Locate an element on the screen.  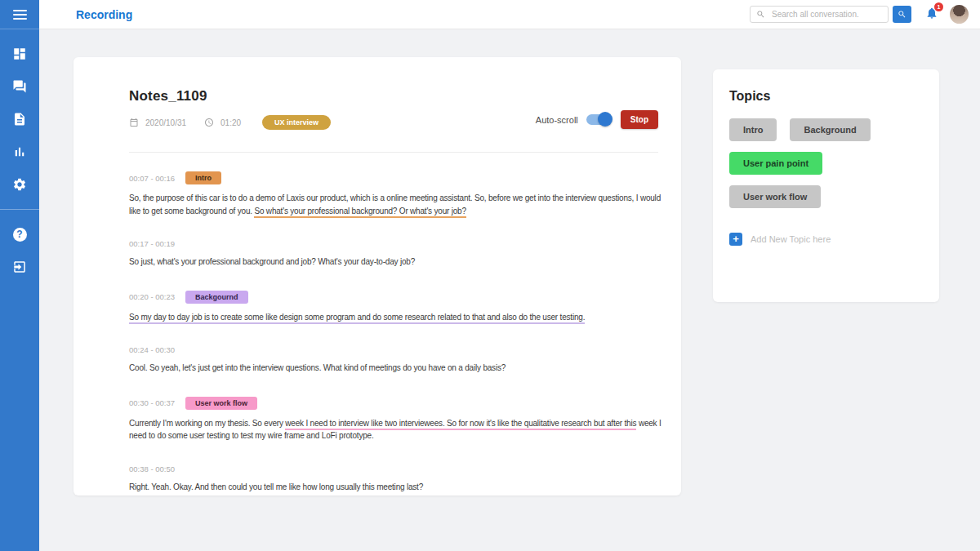
sidebar-item-notes is located at coordinates (20, 119).